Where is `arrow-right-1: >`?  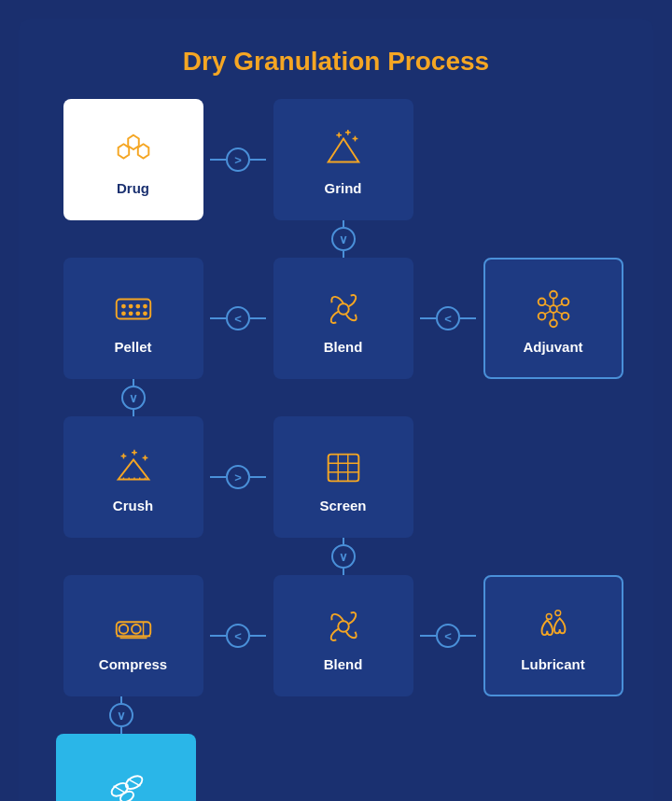
arrow-right-1: > is located at coordinates (238, 160).